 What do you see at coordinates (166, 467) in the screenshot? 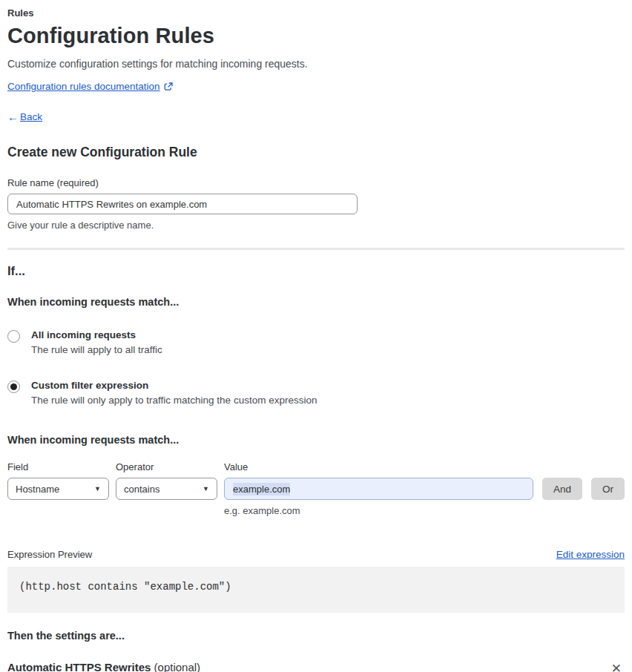
I see `operator-label: Operator` at bounding box center [166, 467].